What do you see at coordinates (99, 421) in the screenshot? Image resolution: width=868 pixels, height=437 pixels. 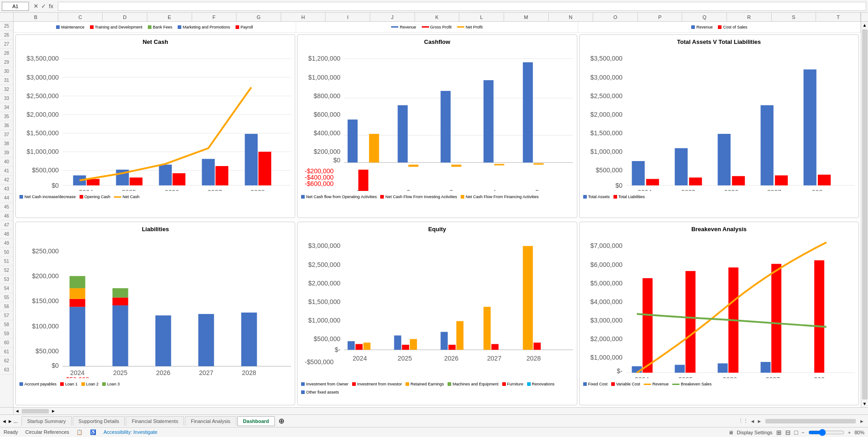 I see `tab-supporting-details: Supporting Details` at bounding box center [99, 421].